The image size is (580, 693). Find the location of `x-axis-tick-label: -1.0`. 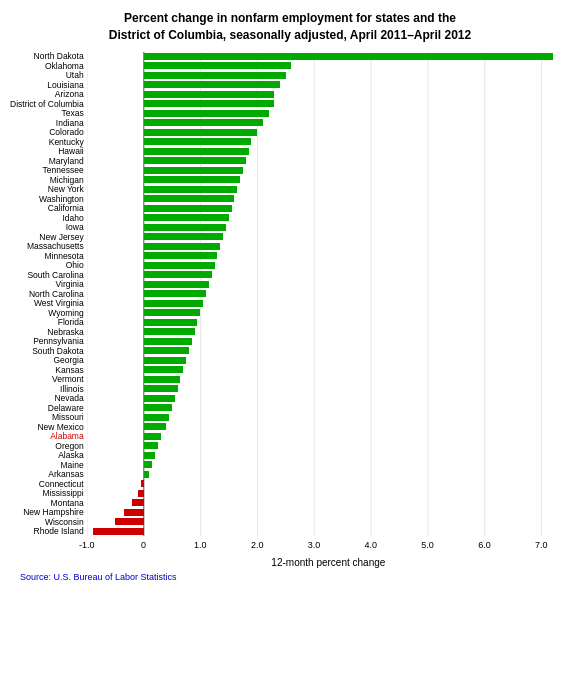

x-axis-tick-label: -1.0 is located at coordinates (87, 545).